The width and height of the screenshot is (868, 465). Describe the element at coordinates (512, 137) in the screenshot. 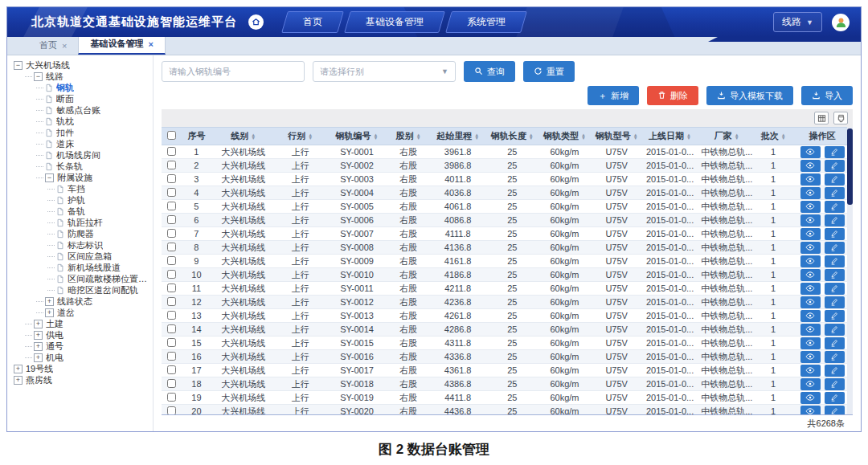

I see `column-header-钢轨长度: 钢轨长度▲▼` at that location.